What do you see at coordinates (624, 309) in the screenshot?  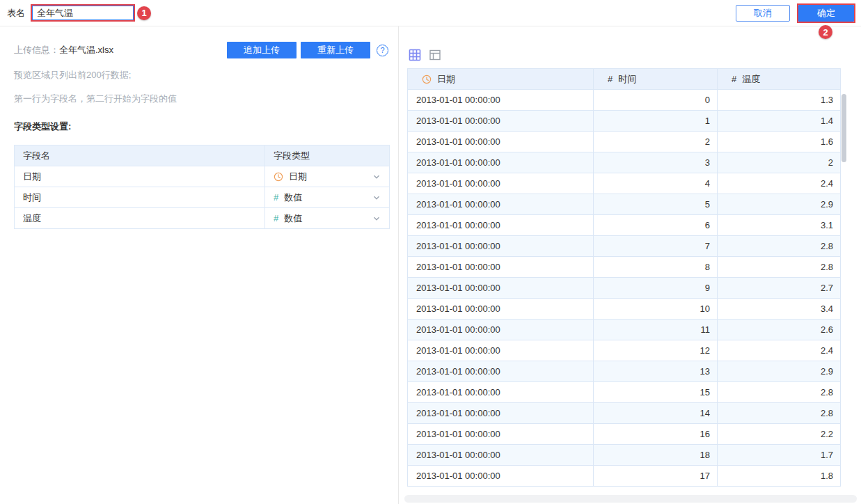 I see `table-row: 2013-01-01 00:00:00103.4` at bounding box center [624, 309].